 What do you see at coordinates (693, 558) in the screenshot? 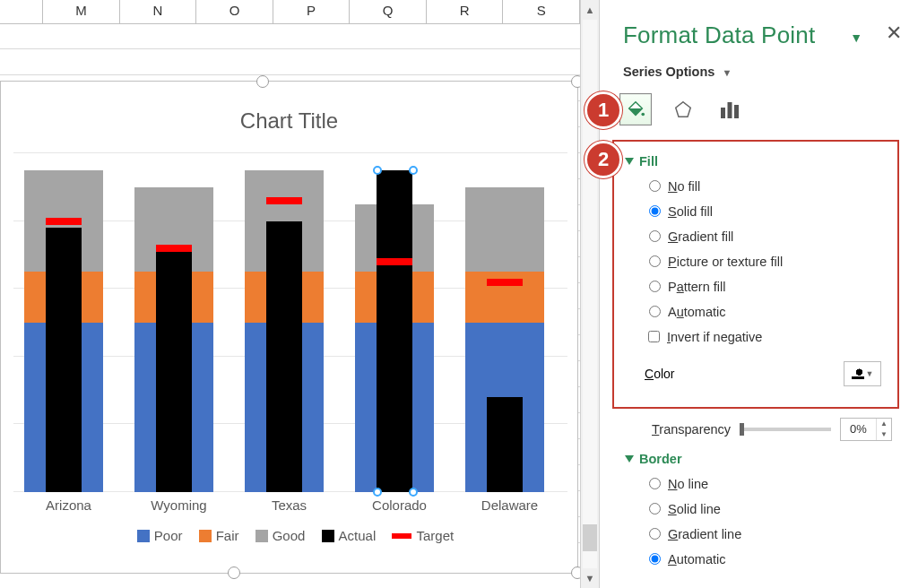
I see `automatic-line-option: Automatic` at bounding box center [693, 558].